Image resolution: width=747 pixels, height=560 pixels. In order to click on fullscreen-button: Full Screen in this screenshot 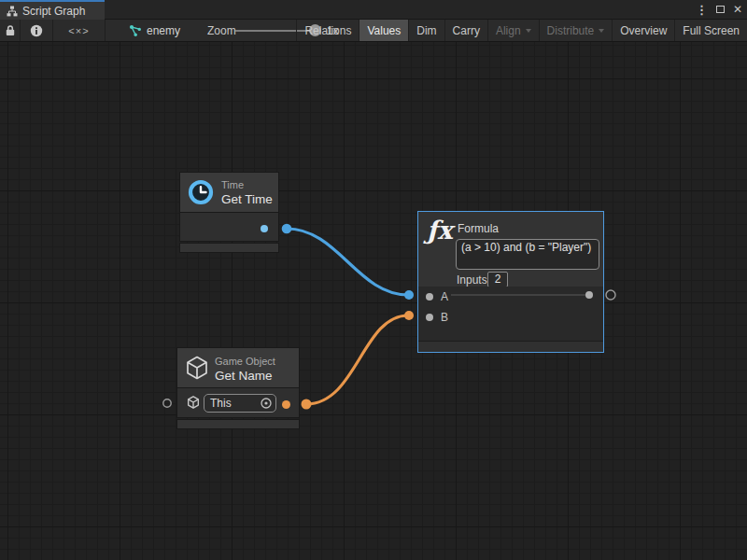, I will do `click(711, 30)`.